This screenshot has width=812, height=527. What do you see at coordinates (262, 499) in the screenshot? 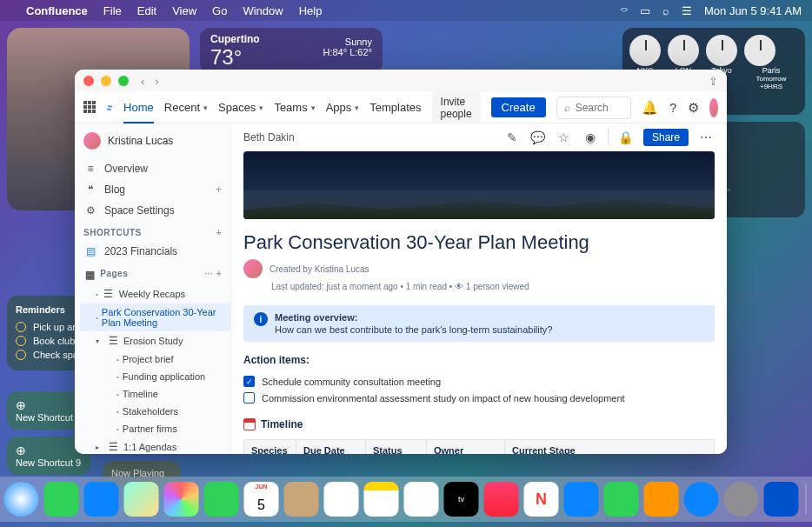
I see `dock-calendar-icon: JUN5` at bounding box center [262, 499].